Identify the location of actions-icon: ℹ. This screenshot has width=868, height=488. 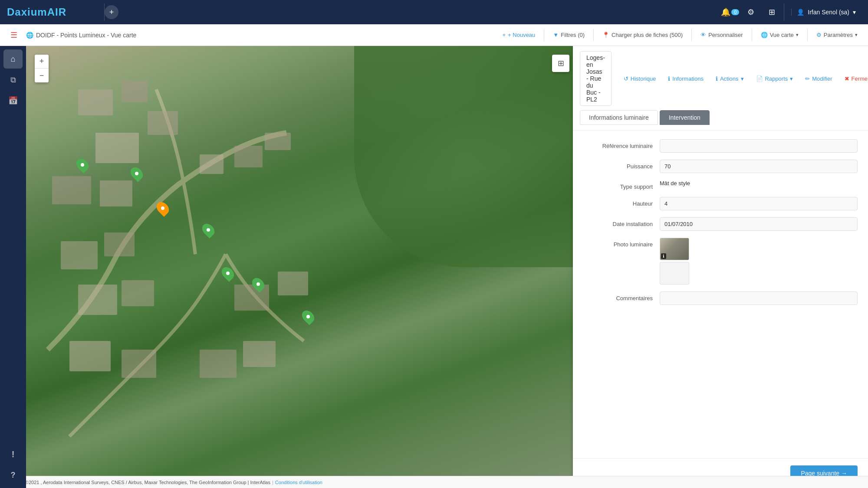
(717, 79).